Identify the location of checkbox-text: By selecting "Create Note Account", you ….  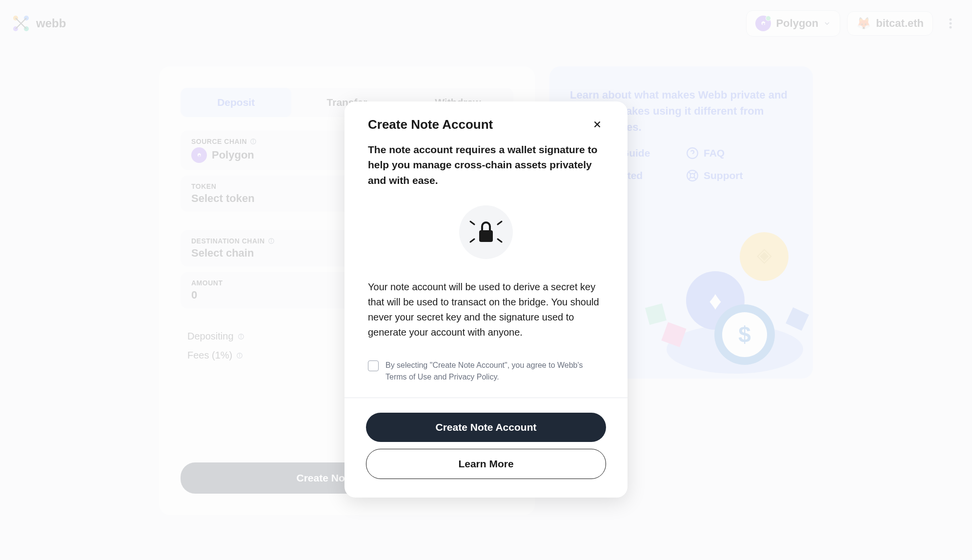
(495, 371).